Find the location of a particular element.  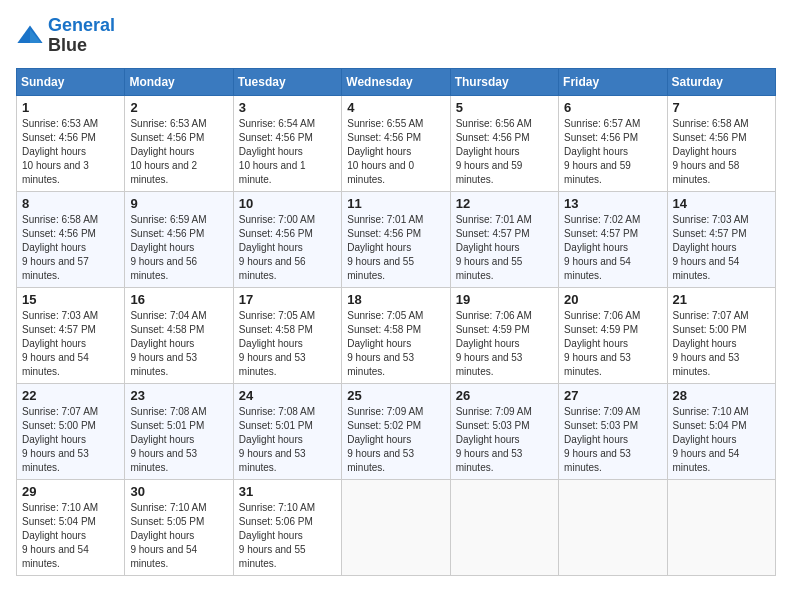

day-info: Sunrise: 7:07 AM Sunset: 5:00 PM Dayligh… is located at coordinates (722, 344).